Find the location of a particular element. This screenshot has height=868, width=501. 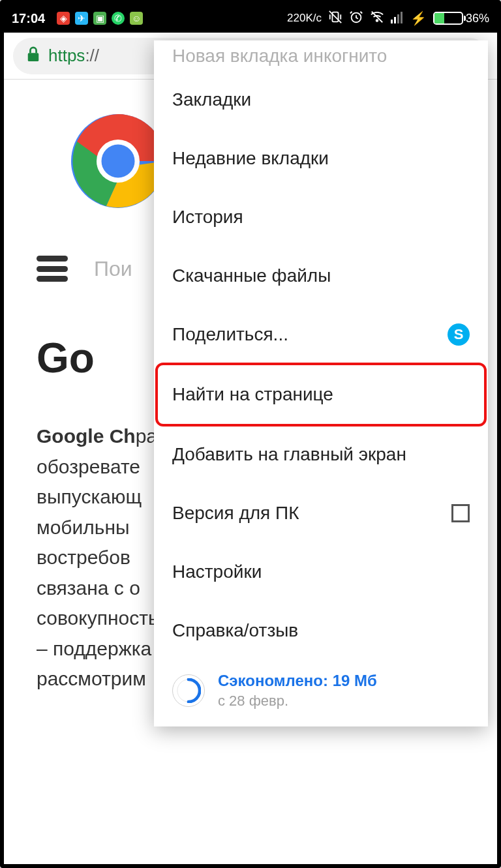

menu-item-bookmarks: Закладки is located at coordinates (321, 100).